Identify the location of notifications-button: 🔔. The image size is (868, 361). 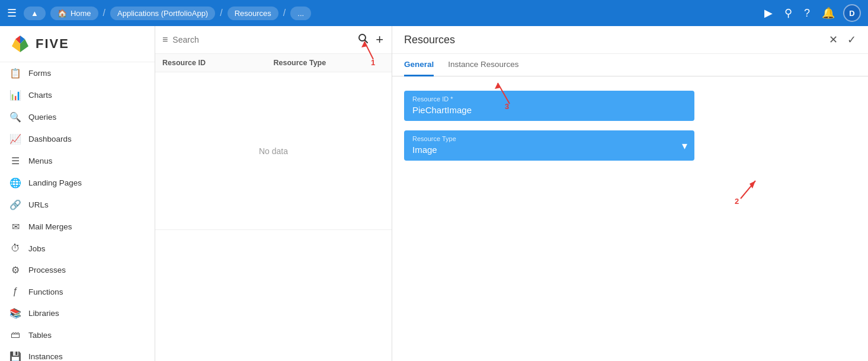
(828, 13).